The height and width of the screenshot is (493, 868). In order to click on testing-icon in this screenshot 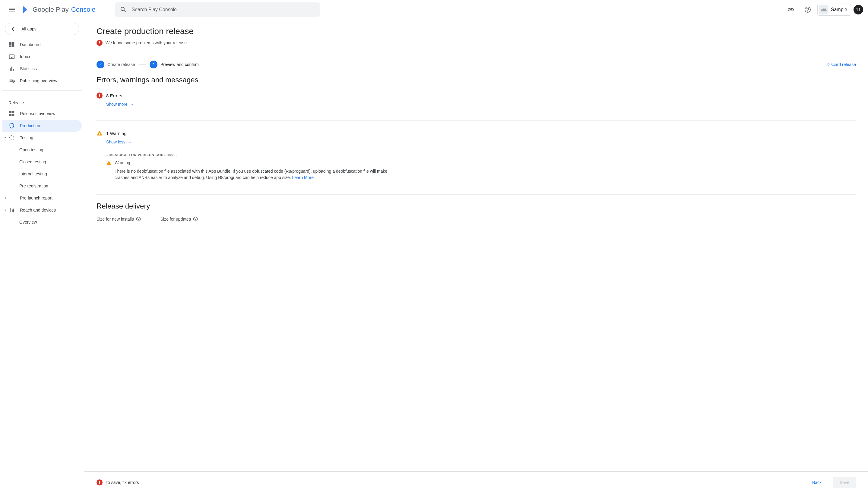, I will do `click(12, 138)`.